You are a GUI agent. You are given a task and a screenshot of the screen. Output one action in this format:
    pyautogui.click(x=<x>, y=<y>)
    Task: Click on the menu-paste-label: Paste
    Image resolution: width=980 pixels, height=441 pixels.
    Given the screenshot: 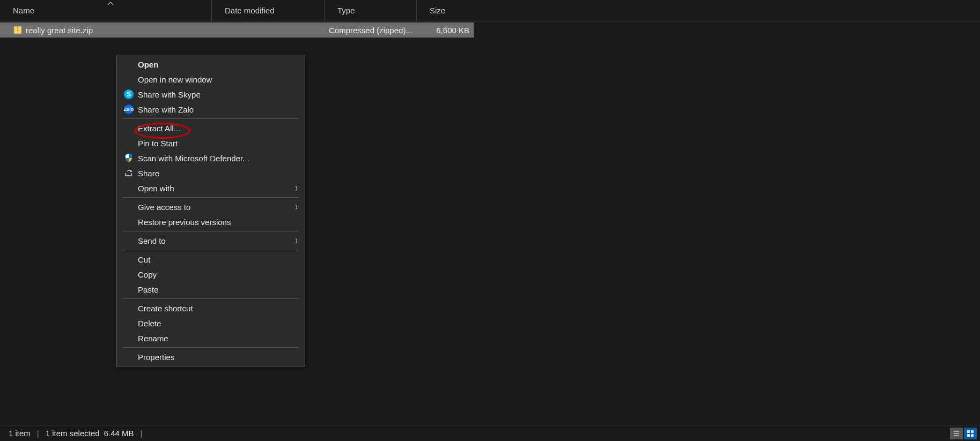 What is the action you would take?
    pyautogui.click(x=218, y=289)
    